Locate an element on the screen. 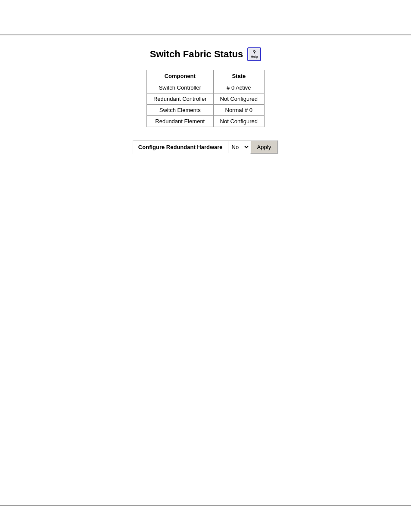  configure-select: No Yes is located at coordinates (239, 147).